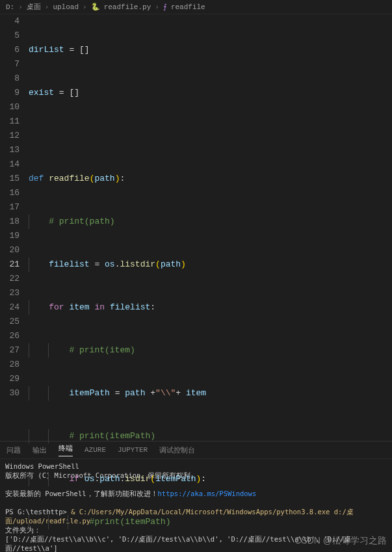  I want to click on line-number-gutter: 456 789 101112 131415 161718 1920 21 222…, so click(14, 228).